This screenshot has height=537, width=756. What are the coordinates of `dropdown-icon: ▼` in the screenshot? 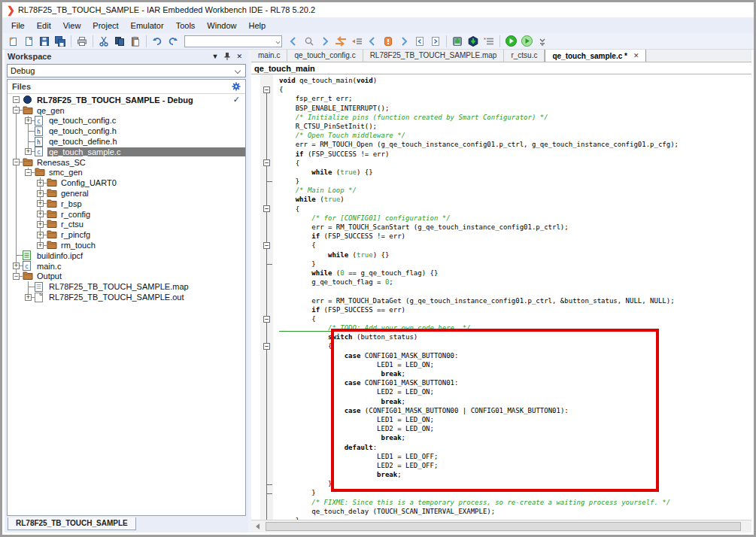 It's located at (215, 56).